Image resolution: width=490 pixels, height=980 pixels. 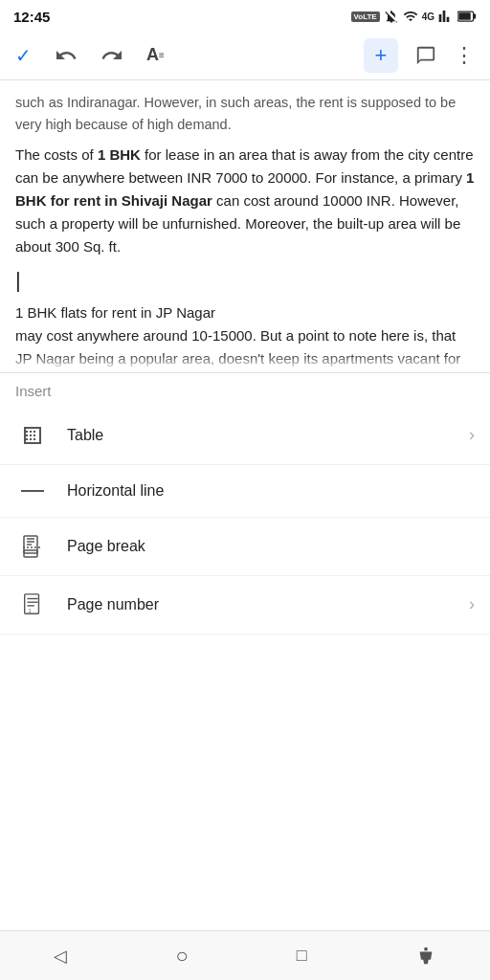 I want to click on insert-pagenumber-item: 1 Page number ›, so click(x=245, y=605).